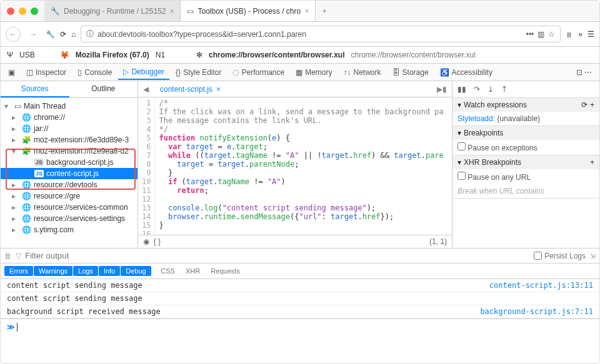 This screenshot has width=600, height=364. Describe the element at coordinates (476, 119) in the screenshot. I see `watch-expr-name: Styletoadd:` at that location.